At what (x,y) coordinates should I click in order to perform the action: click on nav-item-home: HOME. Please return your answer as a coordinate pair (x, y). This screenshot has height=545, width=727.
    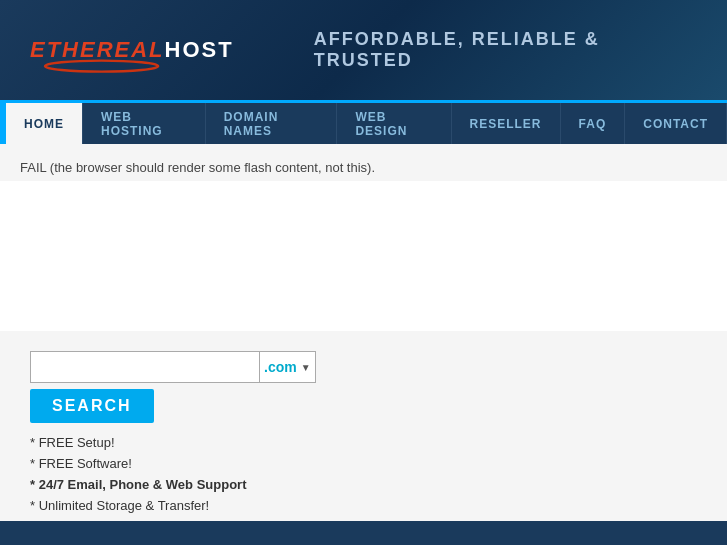
    Looking at the image, I should click on (44, 124).